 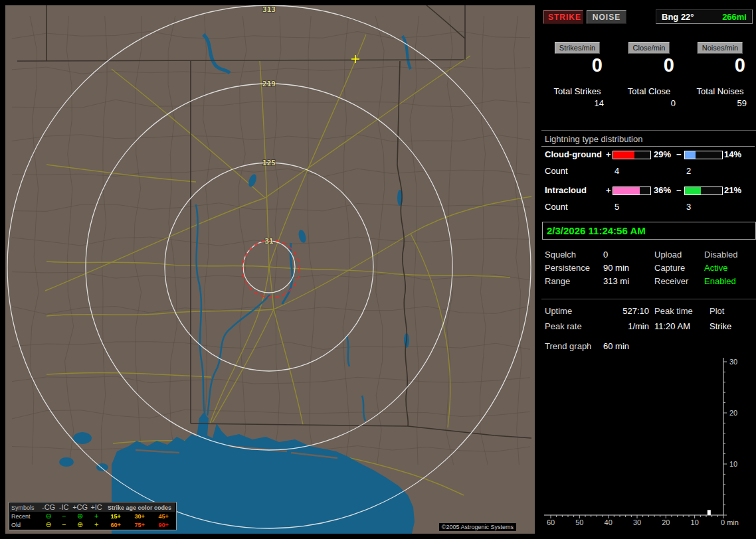 What do you see at coordinates (720, 92) in the screenshot?
I see `total-noises-label: Total Noises` at bounding box center [720, 92].